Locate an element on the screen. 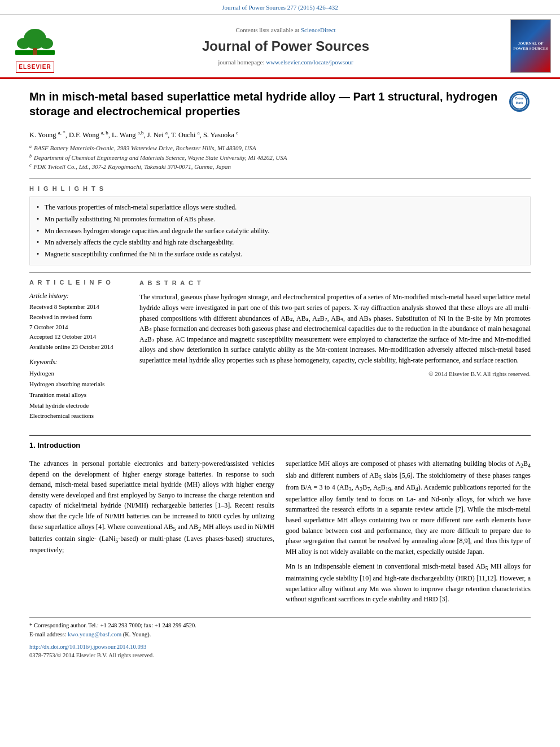  authors-line: K. Young a, *, D.F. Wong a, b, L. Wang a… is located at coordinates (280, 134).